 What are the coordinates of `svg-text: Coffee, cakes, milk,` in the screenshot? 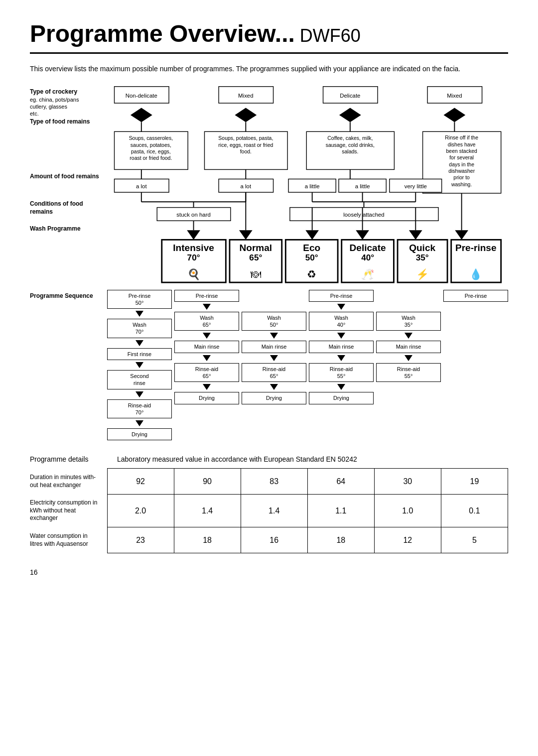 It's located at (350, 138).